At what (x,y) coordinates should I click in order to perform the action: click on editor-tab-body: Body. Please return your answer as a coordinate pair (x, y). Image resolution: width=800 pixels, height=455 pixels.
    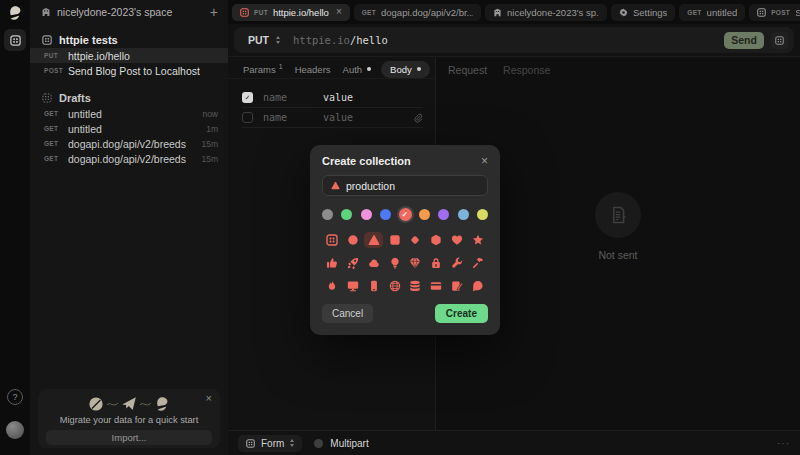
    Looking at the image, I should click on (406, 70).